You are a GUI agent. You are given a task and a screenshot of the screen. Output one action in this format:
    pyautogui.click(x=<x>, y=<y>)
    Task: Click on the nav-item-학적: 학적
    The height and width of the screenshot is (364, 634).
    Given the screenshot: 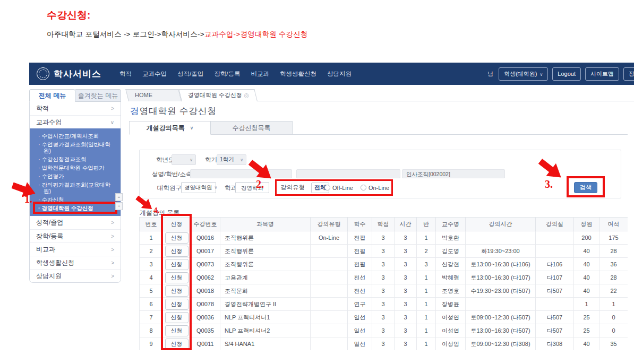 What is the action you would take?
    pyautogui.click(x=125, y=74)
    